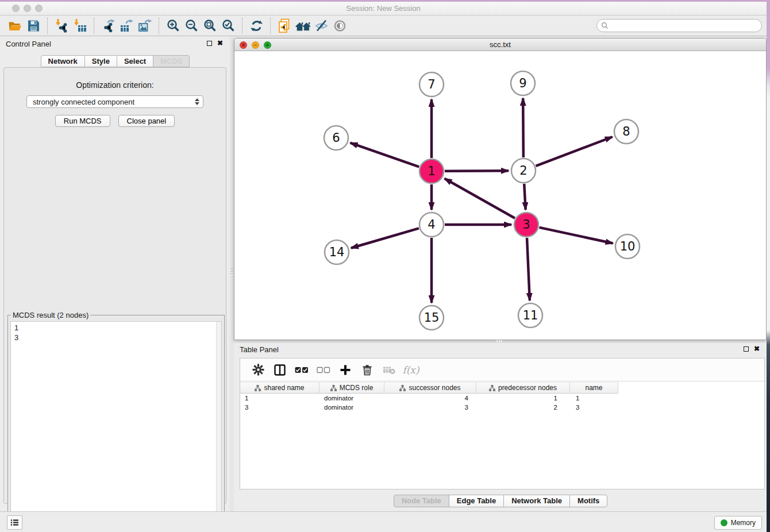 The width and height of the screenshot is (770, 532). What do you see at coordinates (116, 423) in the screenshot?
I see `mcds-result-group: MCDS result (2 nodes) 1 3` at bounding box center [116, 423].